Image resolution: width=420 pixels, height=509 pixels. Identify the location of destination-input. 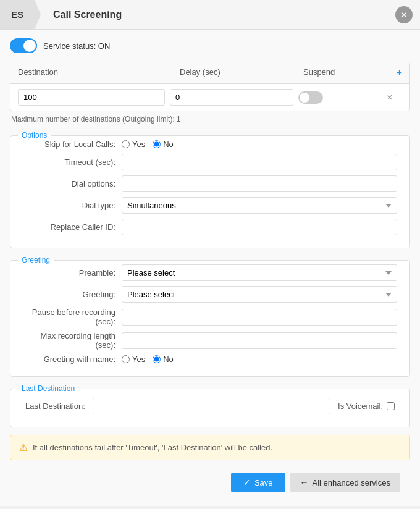
(91, 98).